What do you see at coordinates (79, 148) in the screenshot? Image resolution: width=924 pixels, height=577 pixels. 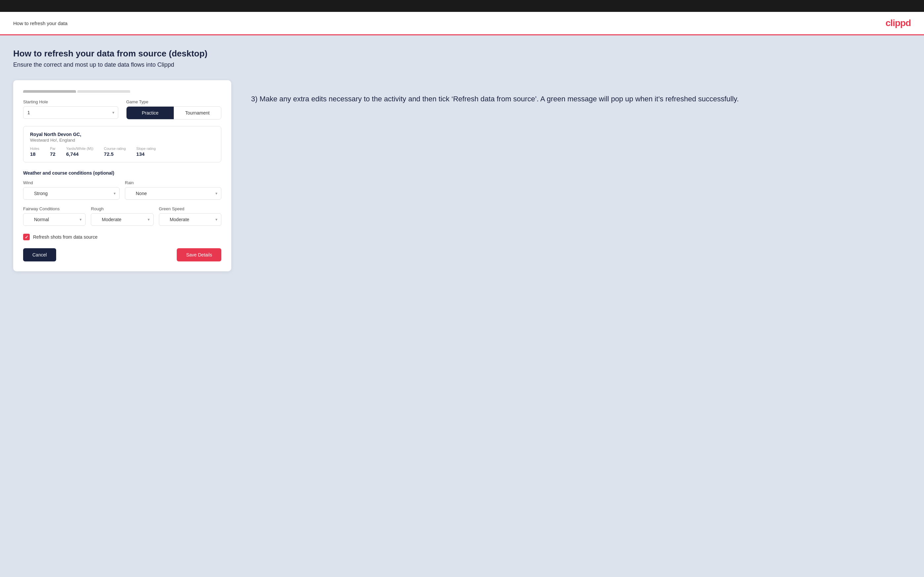 I see `yards-label: Yards/White (M))` at bounding box center [79, 148].